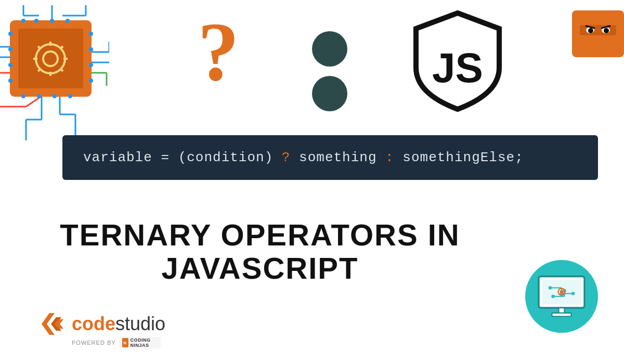 The width and height of the screenshot is (624, 364). What do you see at coordinates (338, 158) in the screenshot?
I see `code-something: something` at bounding box center [338, 158].